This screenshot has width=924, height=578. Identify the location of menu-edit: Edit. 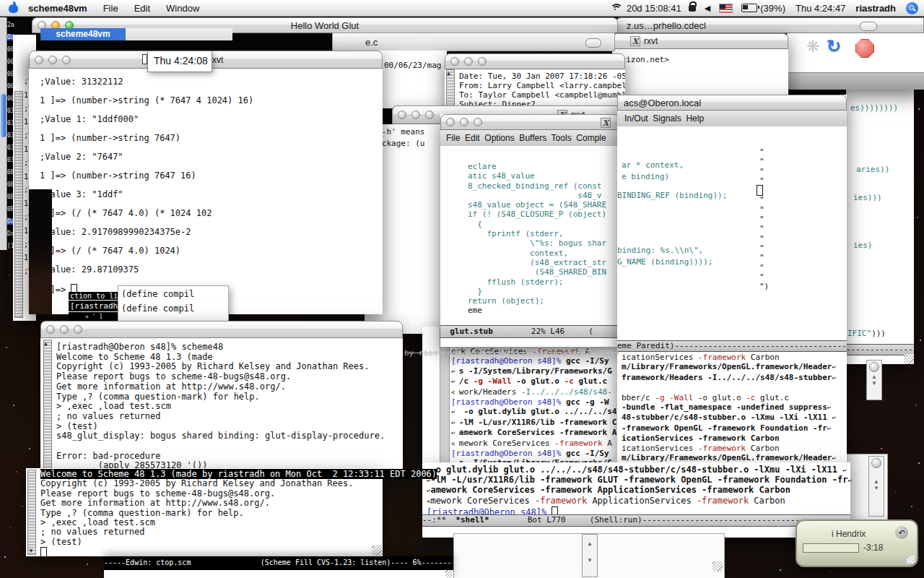
(142, 9).